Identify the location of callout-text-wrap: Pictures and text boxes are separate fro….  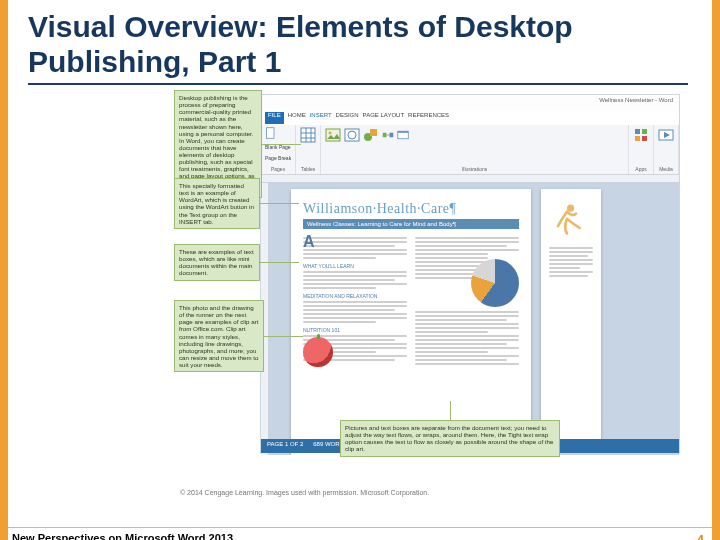
(450, 438).